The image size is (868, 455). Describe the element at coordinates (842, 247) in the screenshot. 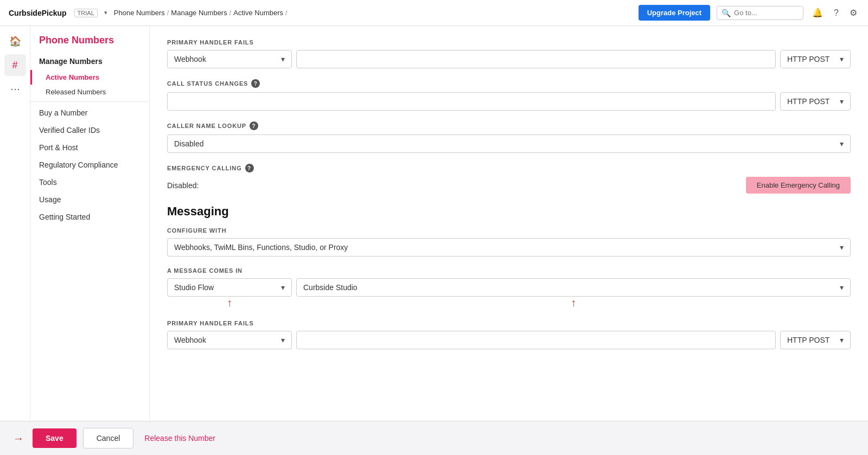

I see `configure-with-chevron-icon: ▾` at that location.